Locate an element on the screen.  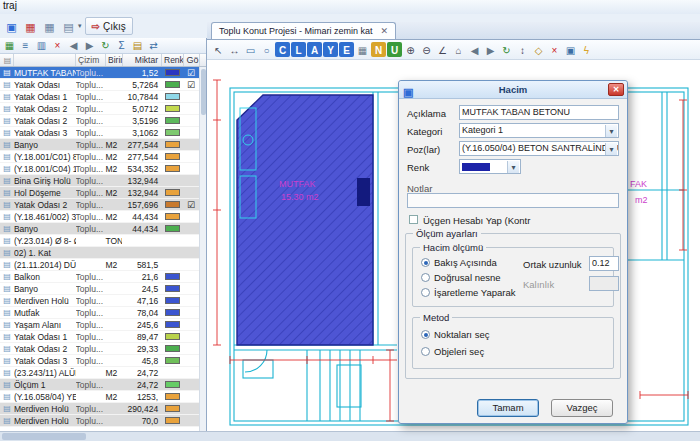
prev-view-icon: ◀ is located at coordinates (474, 50).